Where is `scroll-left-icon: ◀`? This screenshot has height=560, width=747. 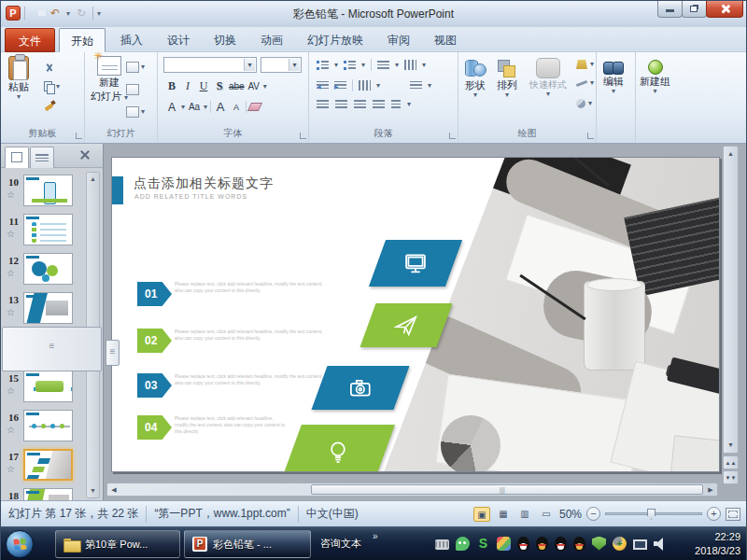
scroll-left-icon: ◀ is located at coordinates (114, 489).